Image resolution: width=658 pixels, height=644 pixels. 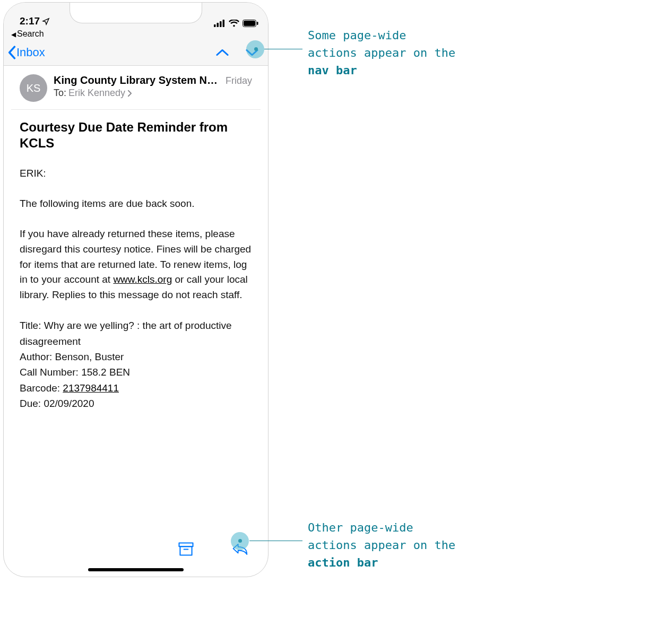 I want to click on barcode-link: 2137984411, so click(x=91, y=388).